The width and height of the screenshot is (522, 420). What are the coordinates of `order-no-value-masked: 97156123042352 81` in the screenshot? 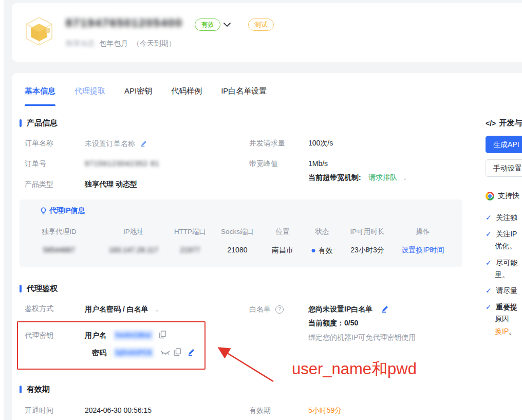 It's located at (122, 163).